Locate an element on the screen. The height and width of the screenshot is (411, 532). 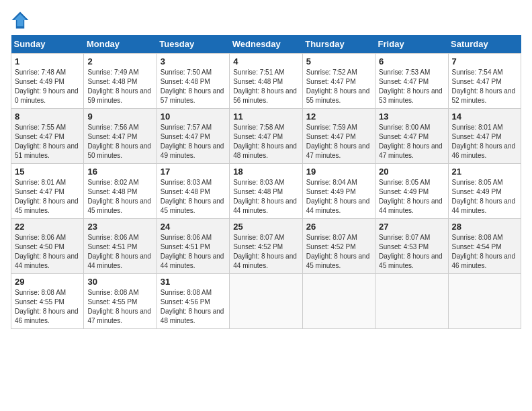
calendar-cell: 9 Sunrise: 7:56 AMSunset: 4:47 PMDayligh… is located at coordinates (120, 136).